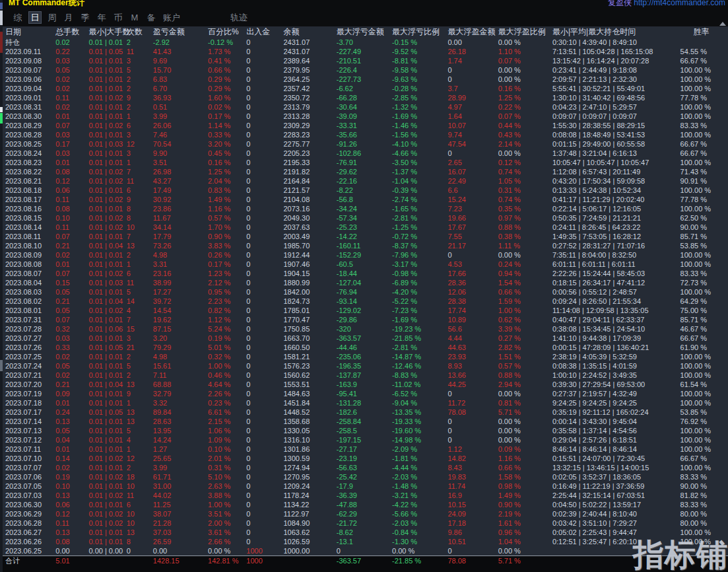  Describe the element at coordinates (29, 292) in the screenshot. I see `cell-date: 2023.08.03` at that location.